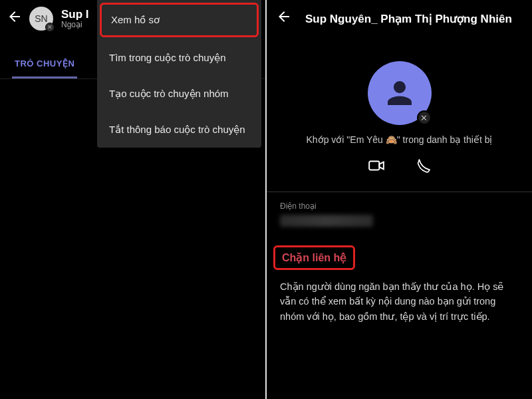  What do you see at coordinates (71, 19) in the screenshot?
I see `chat-title-block: Sup I Ngoại` at bounding box center [71, 19].